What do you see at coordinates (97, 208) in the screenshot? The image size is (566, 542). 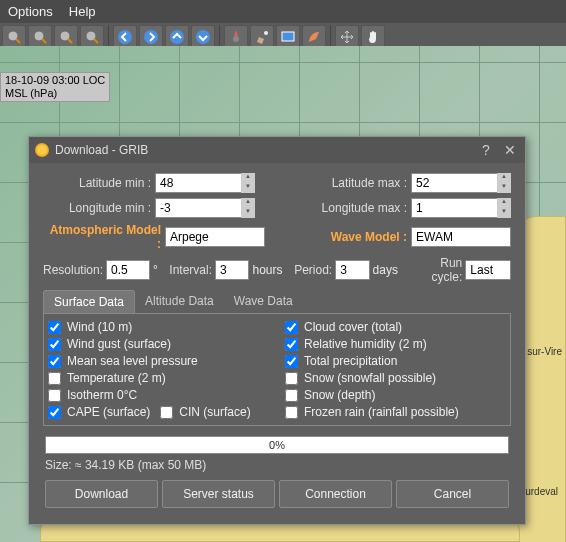 I see `lon-min-label: Longitude min :` at bounding box center [97, 208].